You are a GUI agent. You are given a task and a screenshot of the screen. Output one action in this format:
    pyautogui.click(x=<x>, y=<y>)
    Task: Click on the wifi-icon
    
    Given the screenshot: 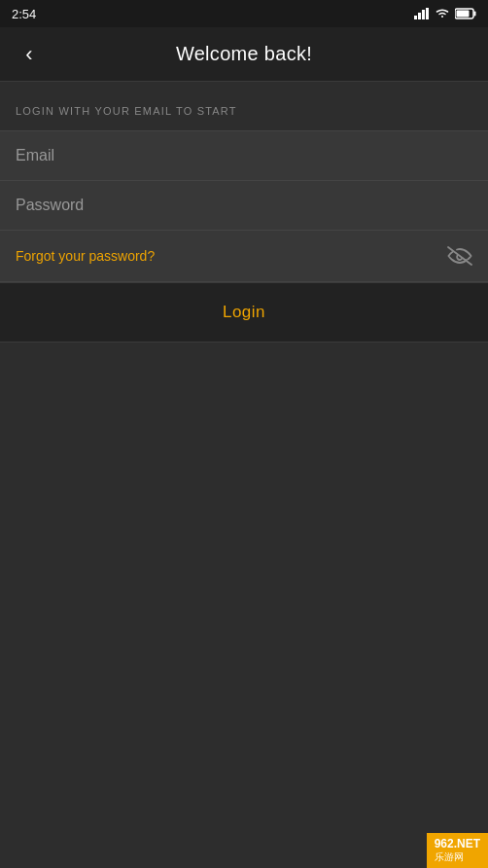 What is the action you would take?
    pyautogui.click(x=442, y=14)
    